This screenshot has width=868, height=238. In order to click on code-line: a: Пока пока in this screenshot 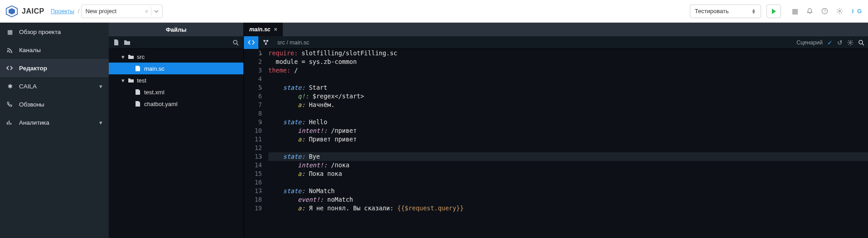, I will do `click(568, 174)`.